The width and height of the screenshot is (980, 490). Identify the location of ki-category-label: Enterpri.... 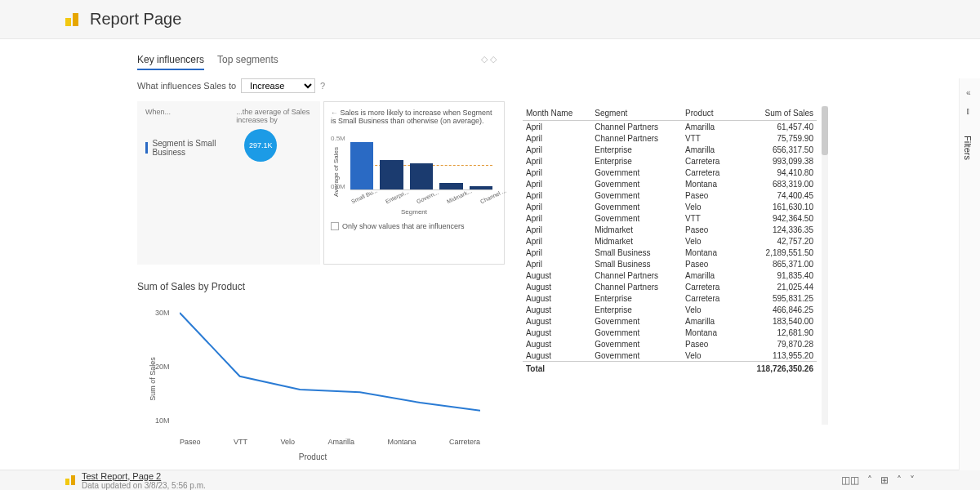
(397, 196).